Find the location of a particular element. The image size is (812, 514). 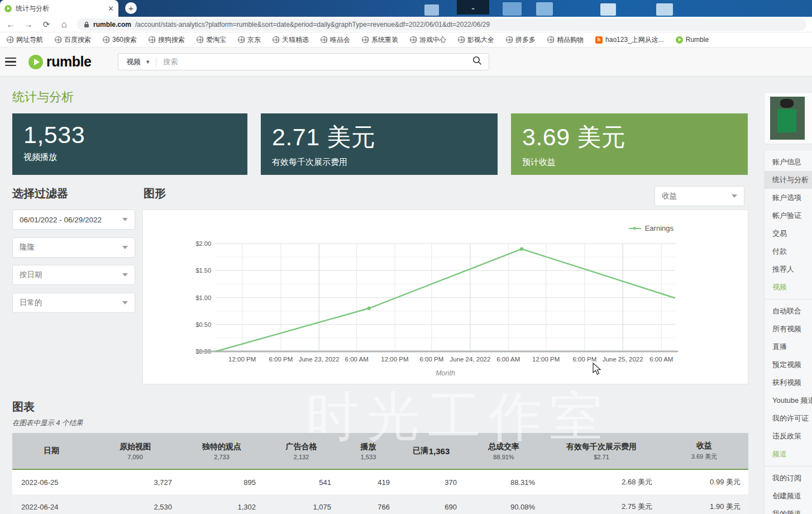

svg-text: 12:00 PM is located at coordinates (546, 359).